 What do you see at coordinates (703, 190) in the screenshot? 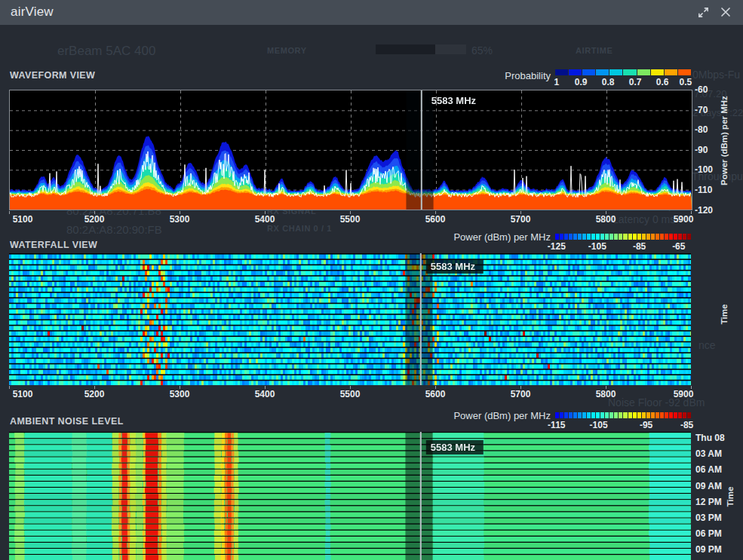
I see `power-axis-label: -110` at bounding box center [703, 190].